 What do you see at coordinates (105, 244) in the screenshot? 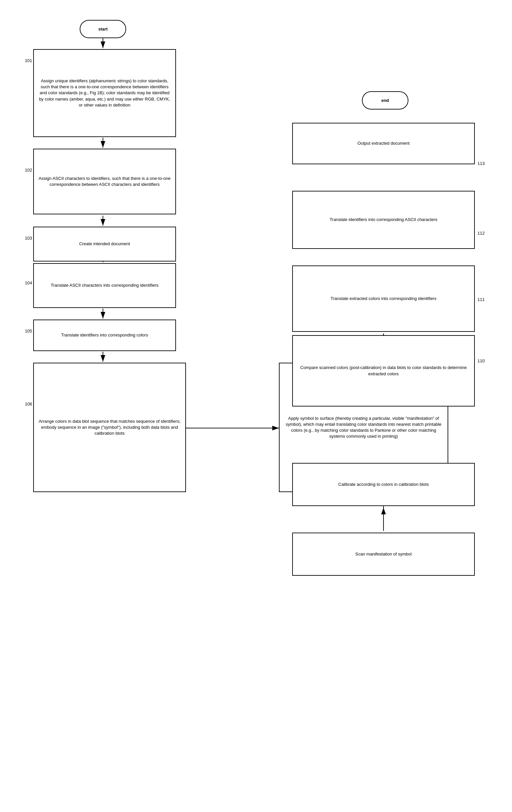
I see `box-103: Create intended document` at bounding box center [105, 244].